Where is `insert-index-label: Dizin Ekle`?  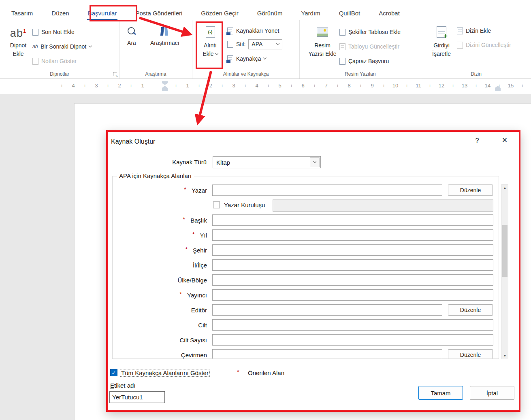
insert-index-label: Dizin Ekle is located at coordinates (478, 31).